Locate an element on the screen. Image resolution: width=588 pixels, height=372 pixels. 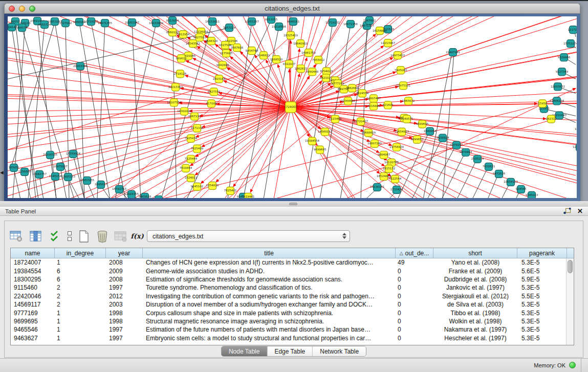
table-row: 977716911998Corpus callosum shape and si… is located at coordinates (292, 313).